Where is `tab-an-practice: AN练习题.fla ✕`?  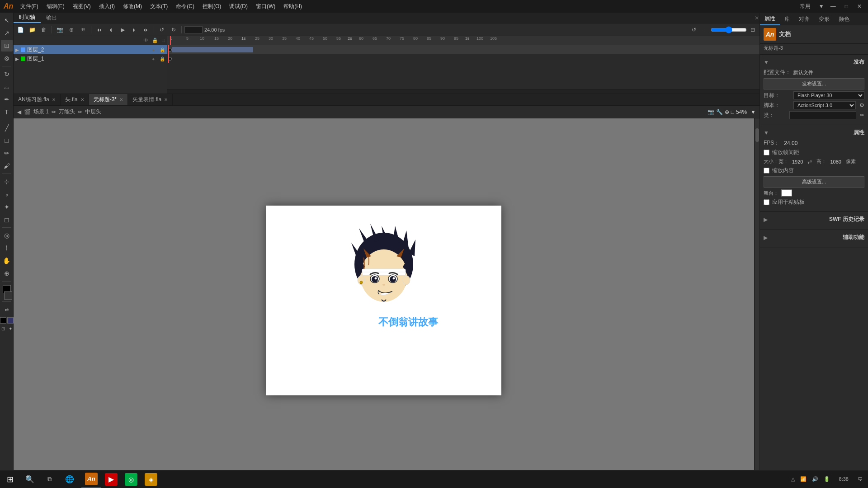
tab-an-practice: AN练习题.fla ✕ is located at coordinates (37, 99).